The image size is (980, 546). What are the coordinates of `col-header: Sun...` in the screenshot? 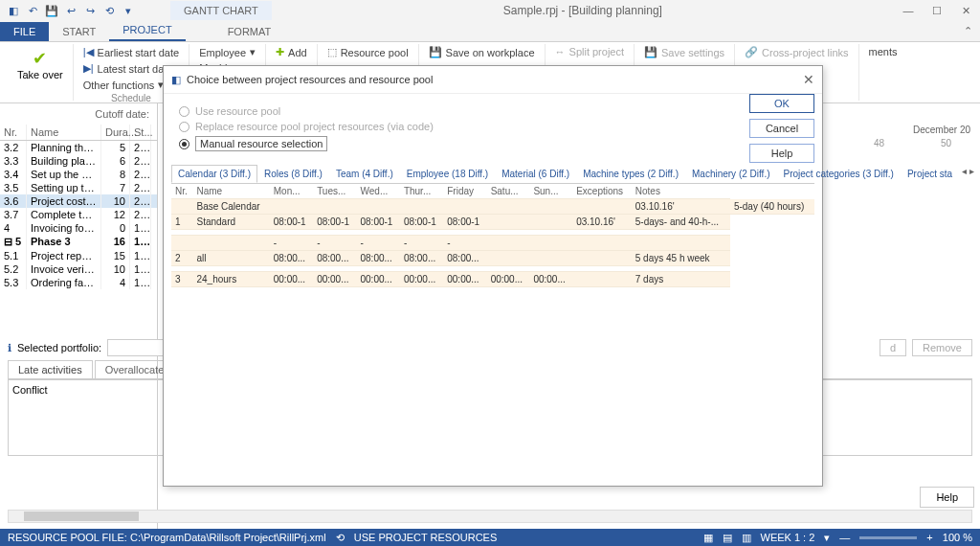 It's located at (551, 192).